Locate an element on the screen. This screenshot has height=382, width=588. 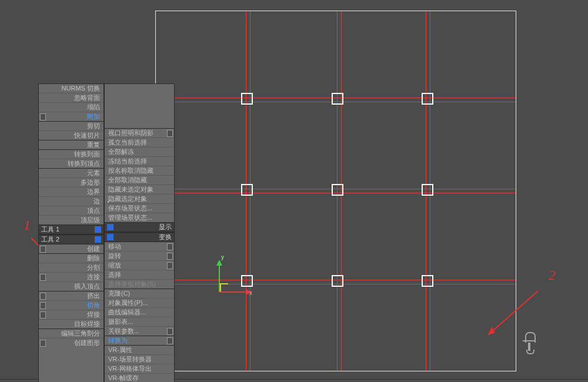
menu-item: 关联参数... is located at coordinates (139, 331).